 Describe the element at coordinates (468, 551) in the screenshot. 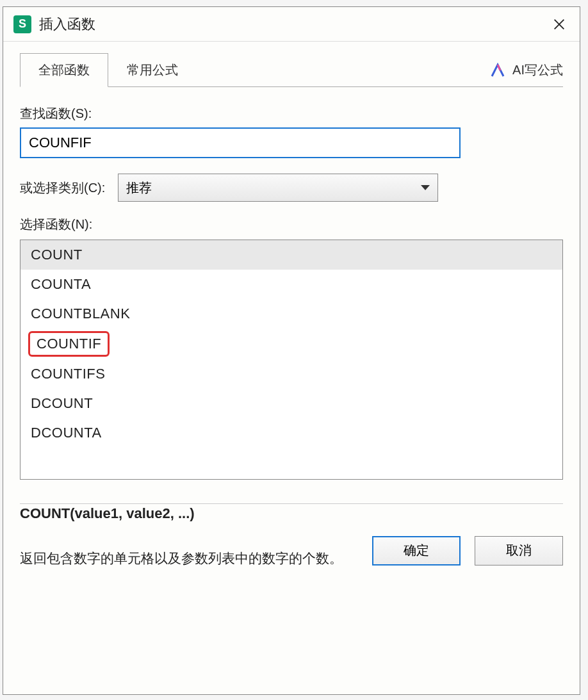

I see `button-row: 确定 取消` at that location.